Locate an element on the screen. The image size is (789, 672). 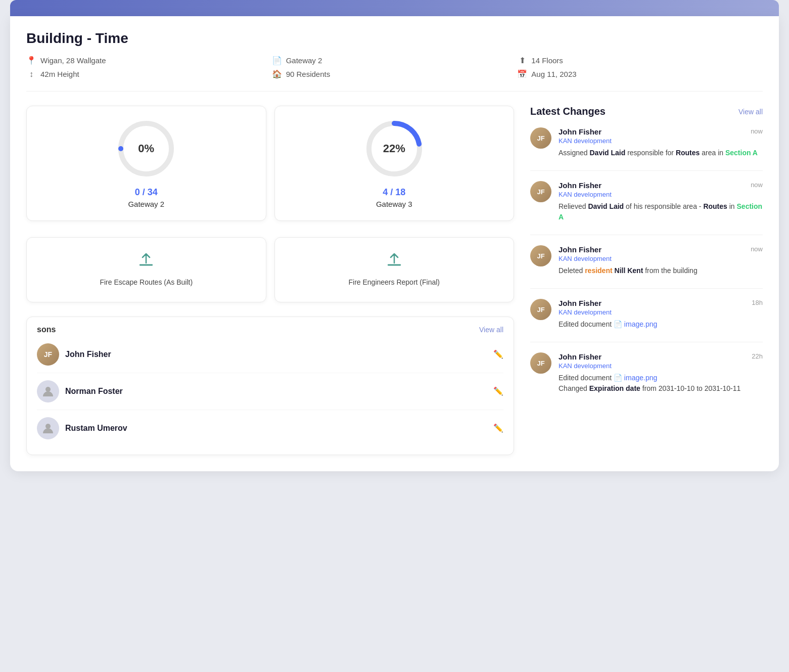
persons-section: sons View all JF John Fisher ✏️ No is located at coordinates (270, 386).